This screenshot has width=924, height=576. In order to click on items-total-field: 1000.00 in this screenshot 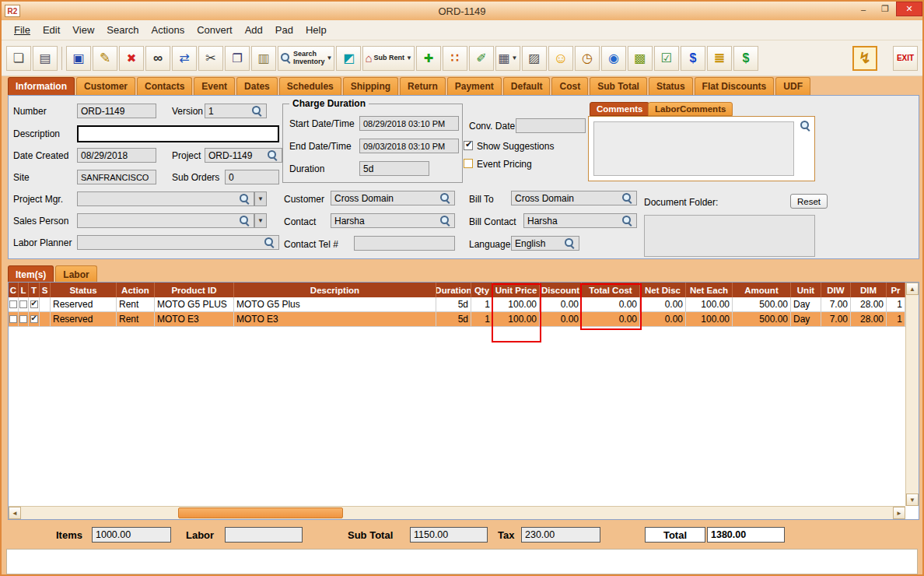, I will do `click(131, 535)`.